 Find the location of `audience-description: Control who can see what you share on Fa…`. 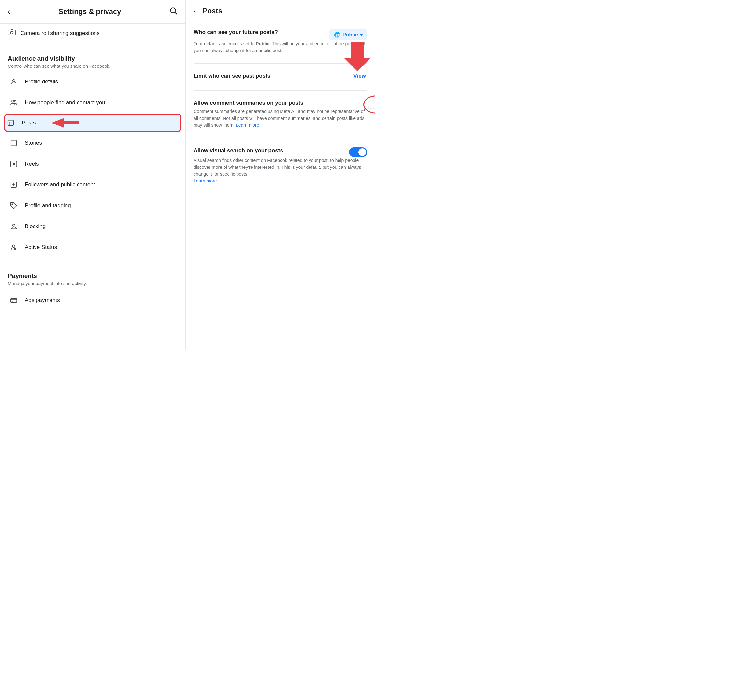

audience-description: Control who can see what you share on Fa… is located at coordinates (93, 66).